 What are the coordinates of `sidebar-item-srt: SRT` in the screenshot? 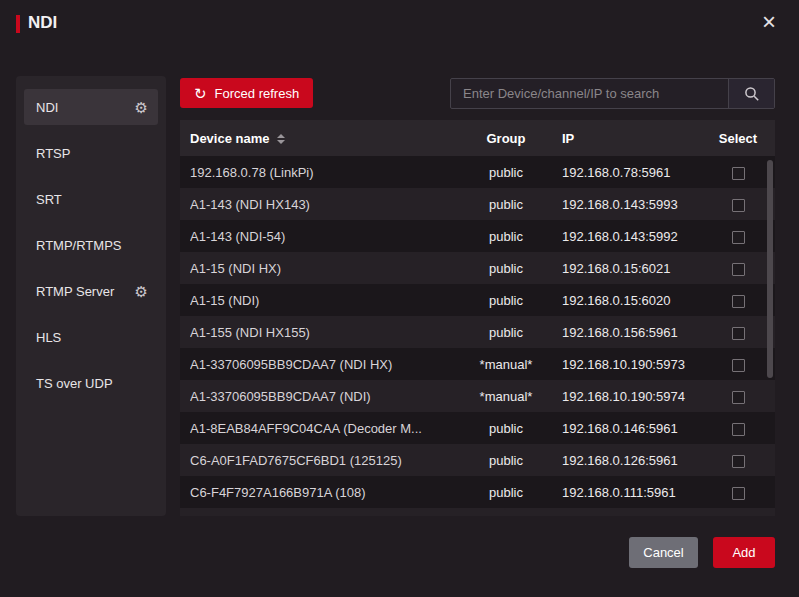 It's located at (91, 199).